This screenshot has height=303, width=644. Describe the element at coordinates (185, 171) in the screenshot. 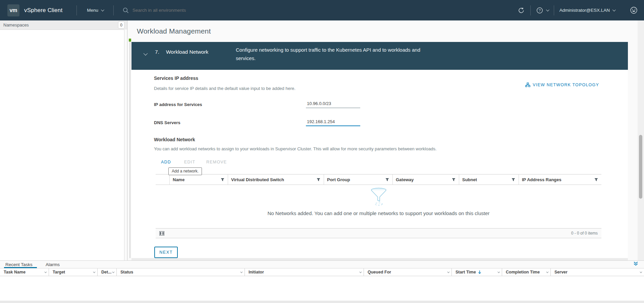

I see `add-network-tooltip: Add a network.` at that location.